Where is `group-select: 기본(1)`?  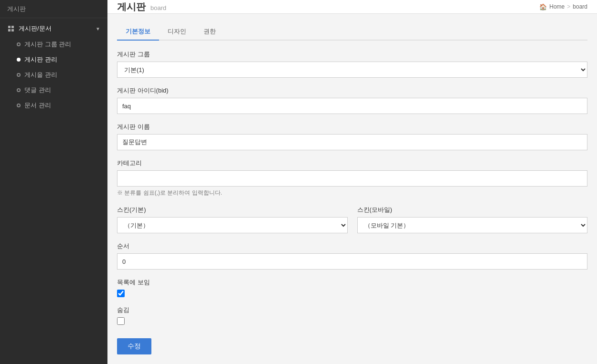
group-select: 기본(1) is located at coordinates (352, 70).